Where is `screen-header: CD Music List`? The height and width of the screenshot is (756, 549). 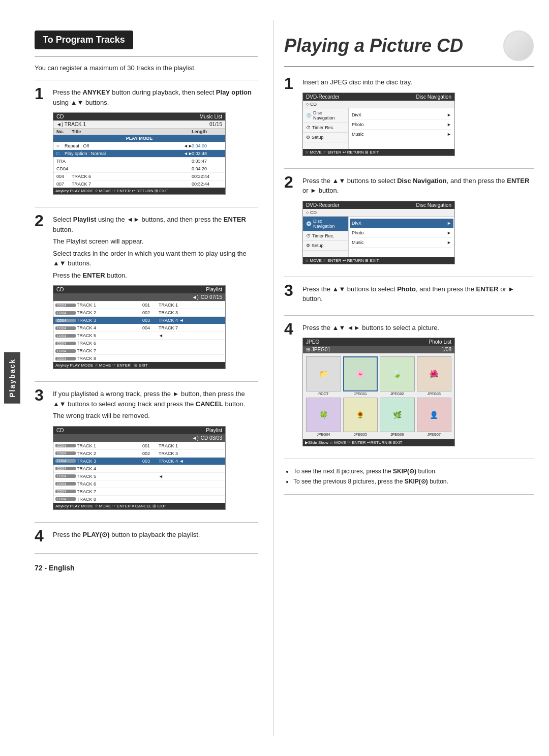 screen-header: CD Music List is located at coordinates (139, 117).